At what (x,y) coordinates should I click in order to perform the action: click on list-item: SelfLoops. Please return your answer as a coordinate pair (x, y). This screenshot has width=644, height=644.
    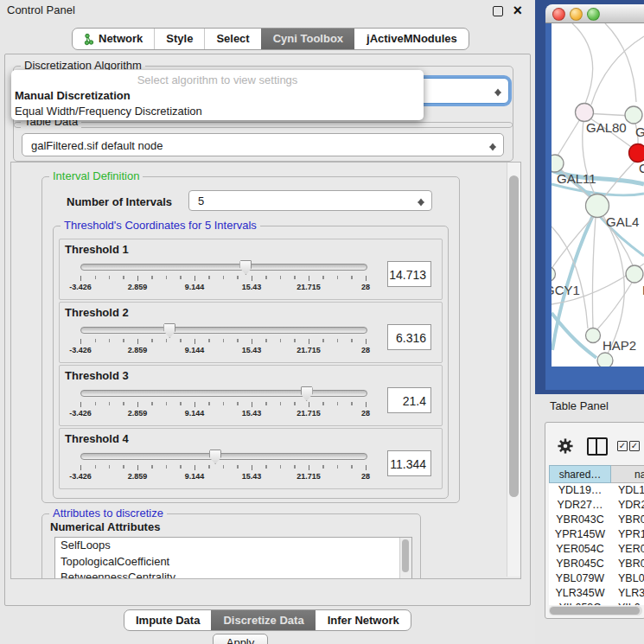
    Looking at the image, I should click on (233, 546).